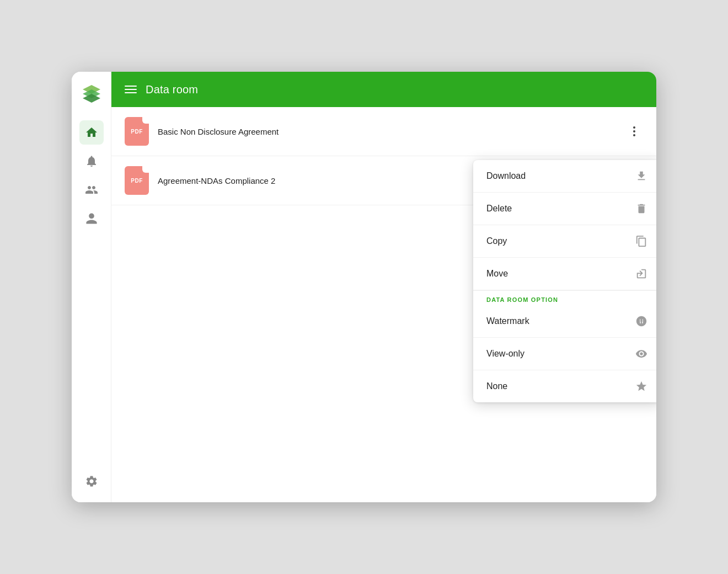  Describe the element at coordinates (92, 481) in the screenshot. I see `settings-icon` at that location.